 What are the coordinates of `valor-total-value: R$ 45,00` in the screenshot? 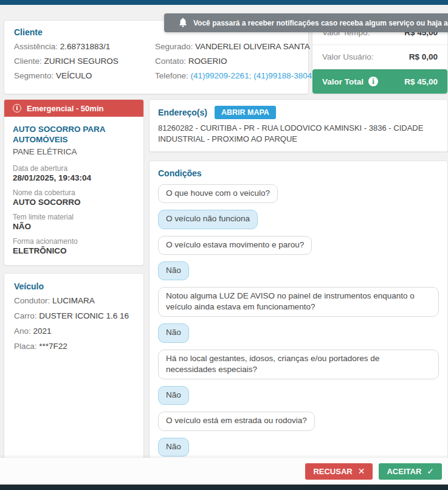 It's located at (421, 81).